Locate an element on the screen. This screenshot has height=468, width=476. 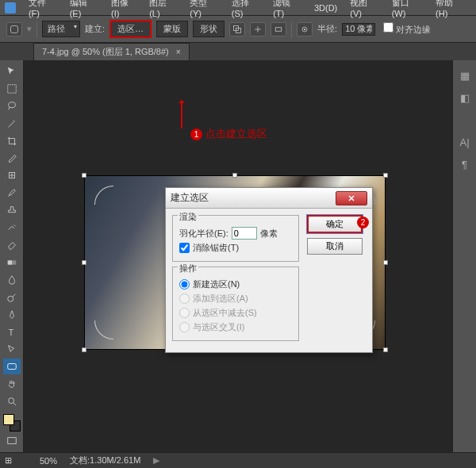
screen-mode-icon is located at coordinates (12, 441).